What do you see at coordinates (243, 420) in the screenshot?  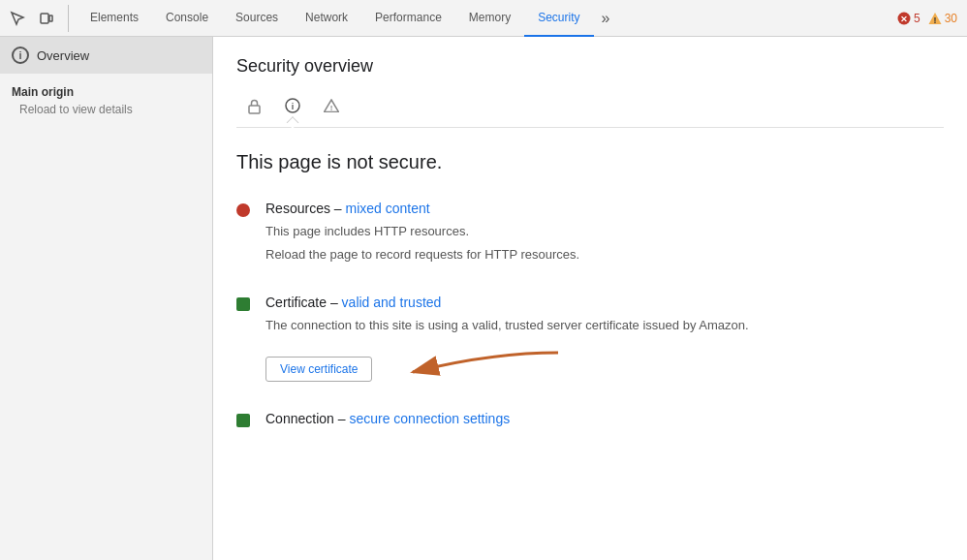 I see `connection-dot` at bounding box center [243, 420].